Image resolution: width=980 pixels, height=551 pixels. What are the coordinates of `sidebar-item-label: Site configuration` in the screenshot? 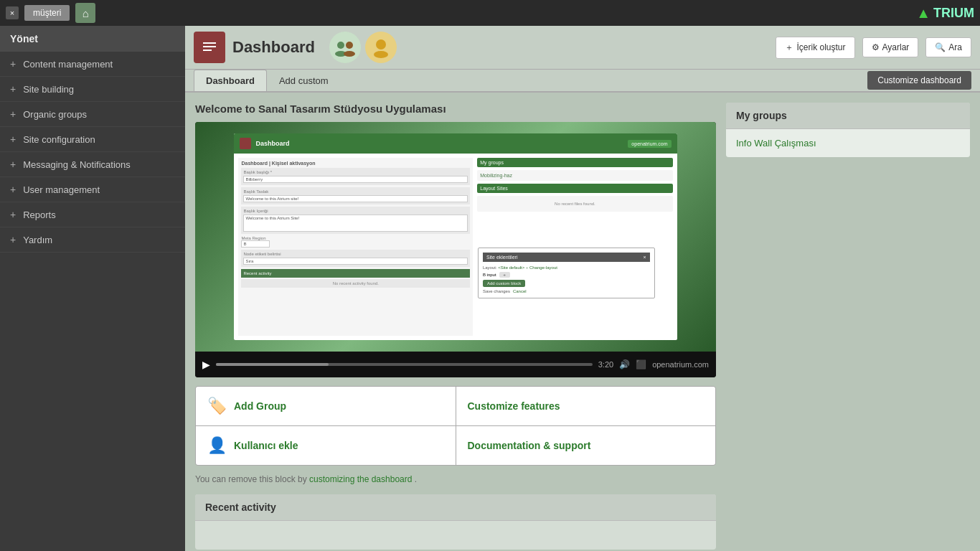 It's located at (59, 139).